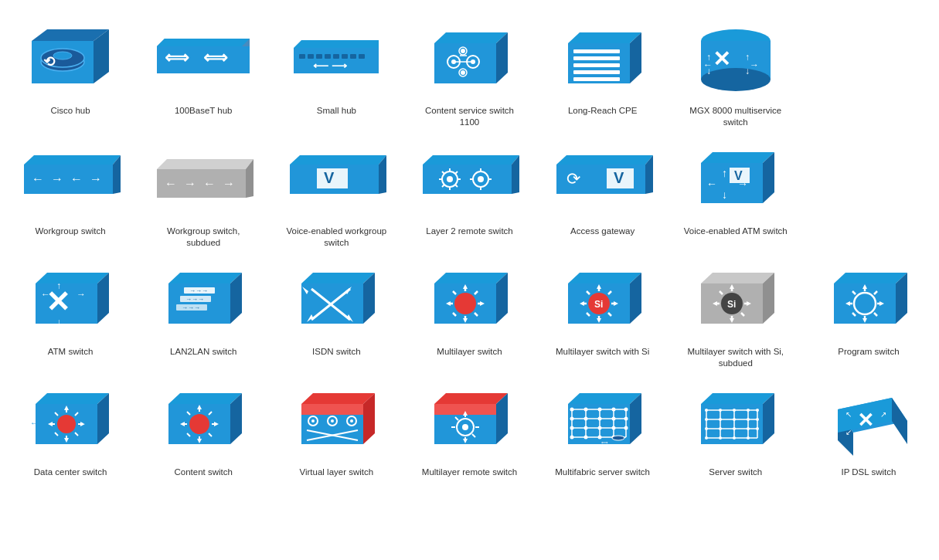 This screenshot has width=939, height=560. What do you see at coordinates (203, 237) in the screenshot?
I see `label-workgroup-switch-subdued: Workgroup switch, subdued` at bounding box center [203, 237].